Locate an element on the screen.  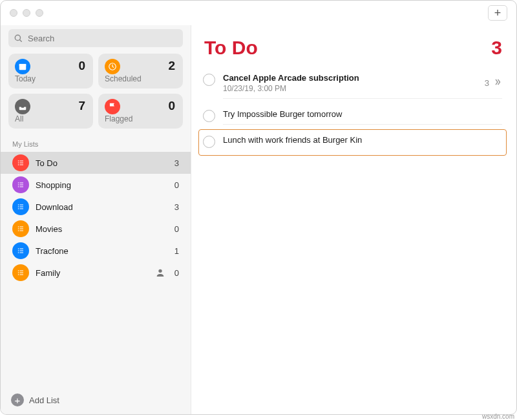
list-count: 0 is located at coordinates (177, 273).